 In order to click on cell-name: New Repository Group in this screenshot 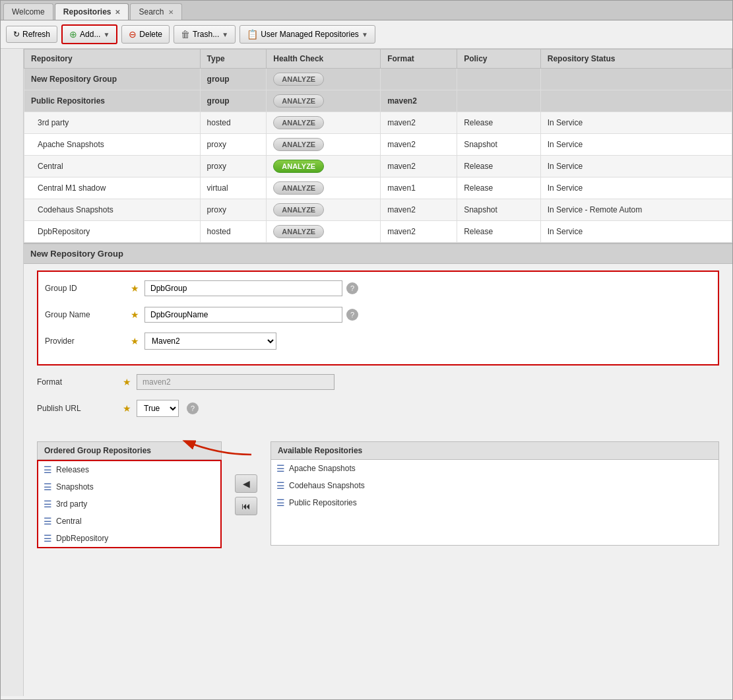, I will do `click(112, 79)`.